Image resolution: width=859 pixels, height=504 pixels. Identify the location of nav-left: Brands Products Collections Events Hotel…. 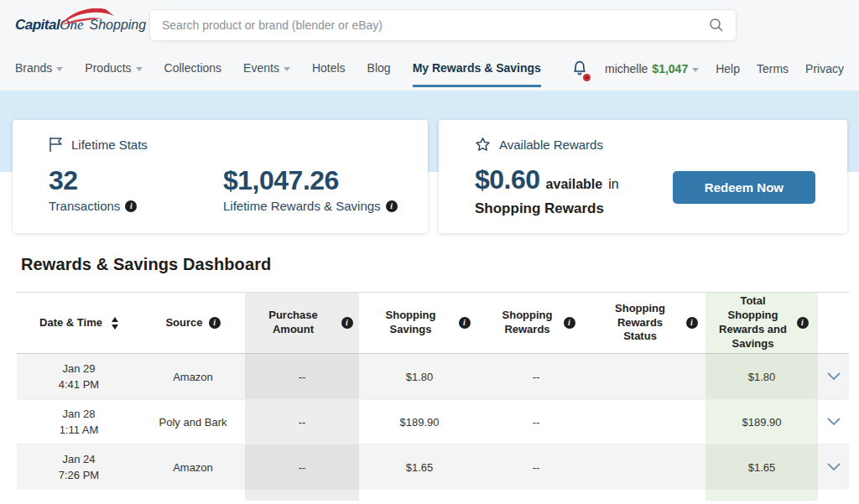
(279, 69).